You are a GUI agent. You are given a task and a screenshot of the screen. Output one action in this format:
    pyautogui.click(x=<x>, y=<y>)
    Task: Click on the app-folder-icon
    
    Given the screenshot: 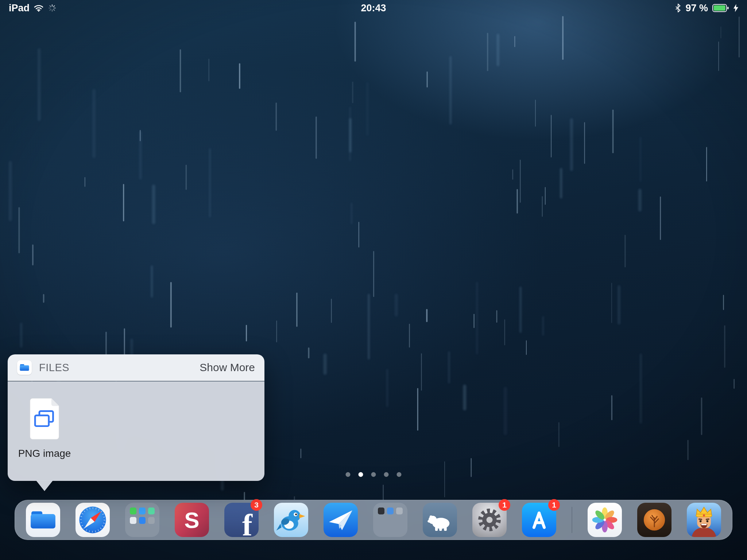 What is the action you would take?
    pyautogui.click(x=142, y=520)
    